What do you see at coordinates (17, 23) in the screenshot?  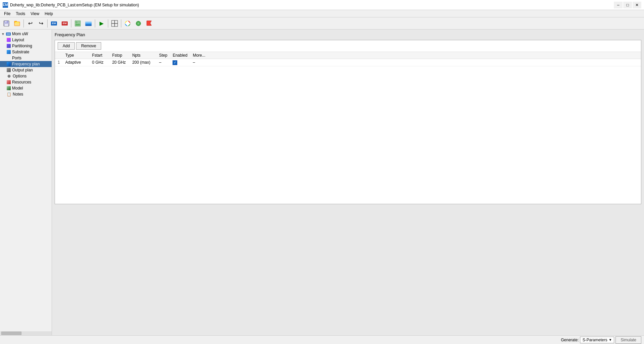 I see `open-button` at bounding box center [17, 23].